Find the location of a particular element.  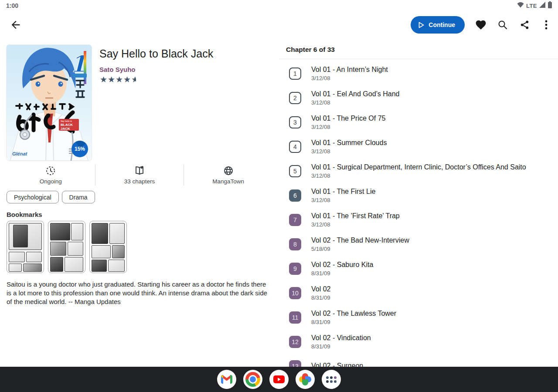

download-progress-badge: 15% is located at coordinates (80, 149).